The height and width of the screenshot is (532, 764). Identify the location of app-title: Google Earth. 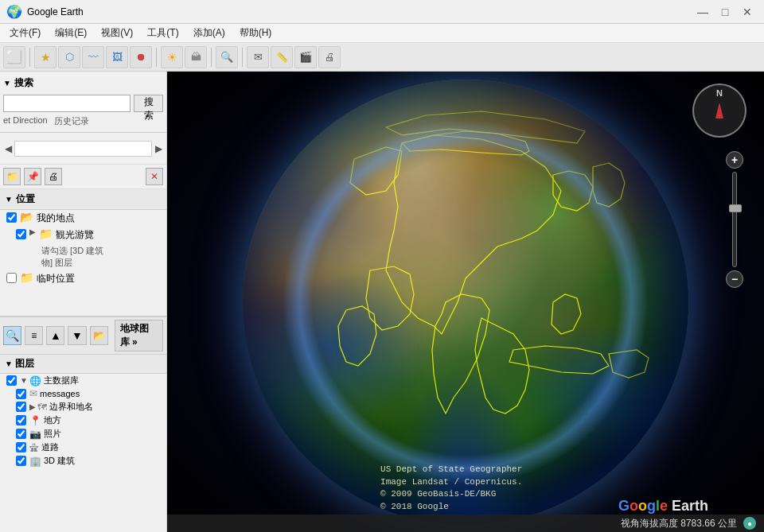
(56, 12).